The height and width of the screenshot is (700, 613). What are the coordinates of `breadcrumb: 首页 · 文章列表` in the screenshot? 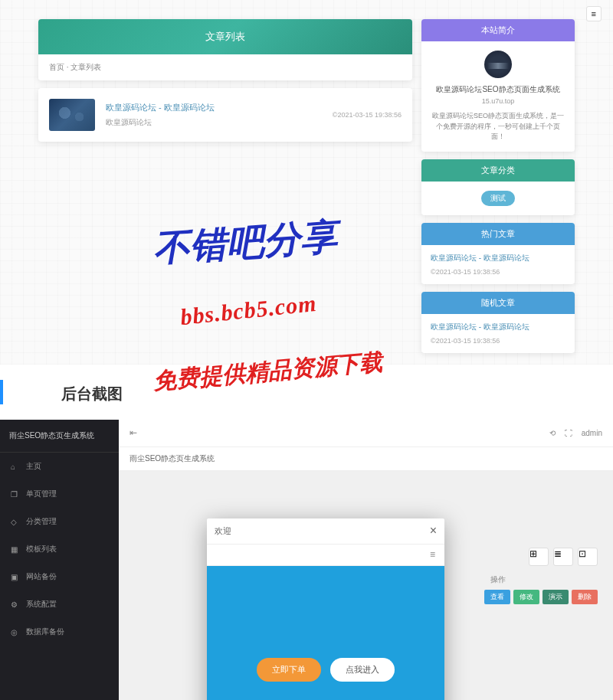 It's located at (225, 67).